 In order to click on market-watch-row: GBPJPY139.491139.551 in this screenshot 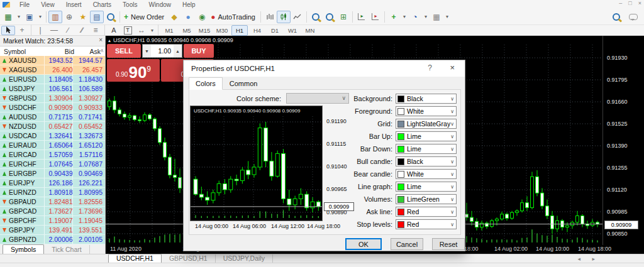, I will do `click(53, 230)`.